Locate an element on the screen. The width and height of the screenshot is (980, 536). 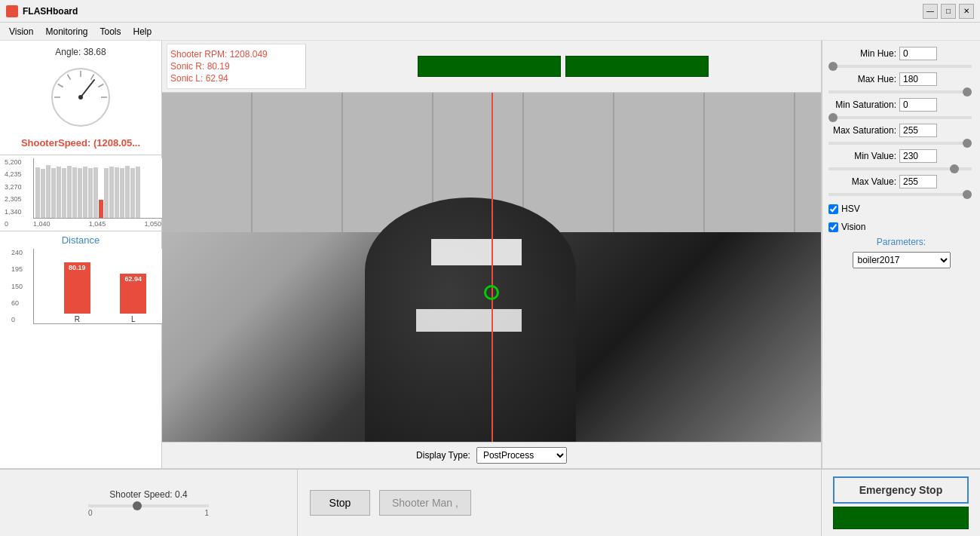
distance-chart: 240 195 150 60 0 80.19 R is located at coordinates (105, 286).